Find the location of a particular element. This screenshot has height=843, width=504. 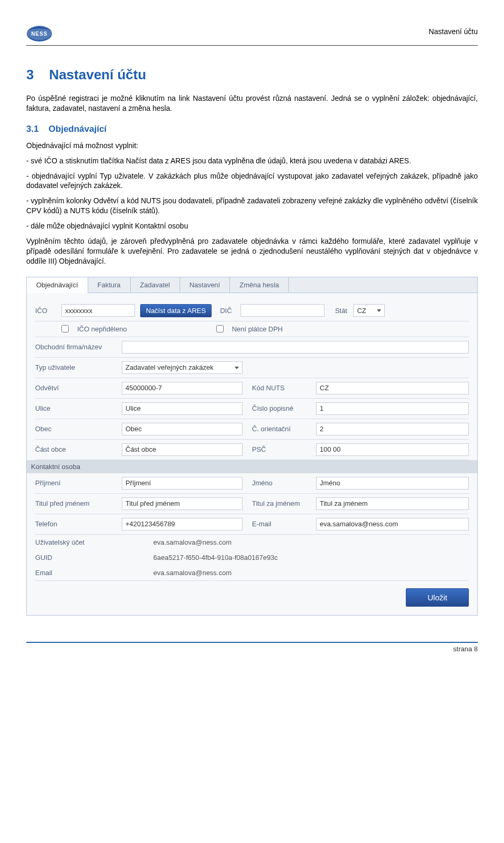

ico-input is located at coordinates (98, 310).